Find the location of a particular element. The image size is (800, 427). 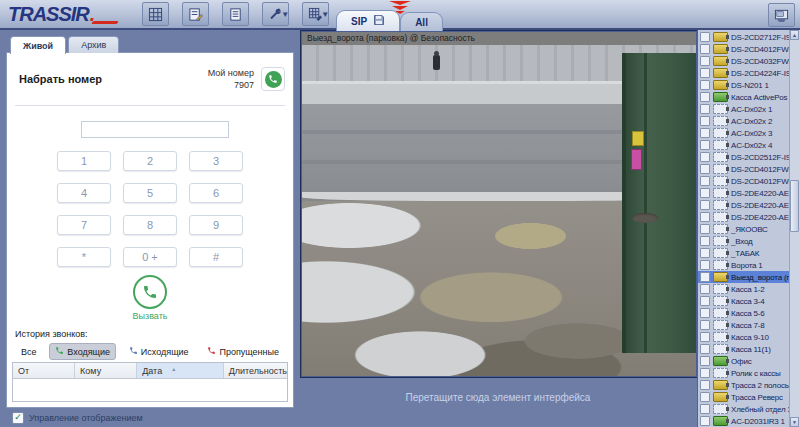

tree-item: AC-D2031IR3 1 is located at coordinates (744, 421).